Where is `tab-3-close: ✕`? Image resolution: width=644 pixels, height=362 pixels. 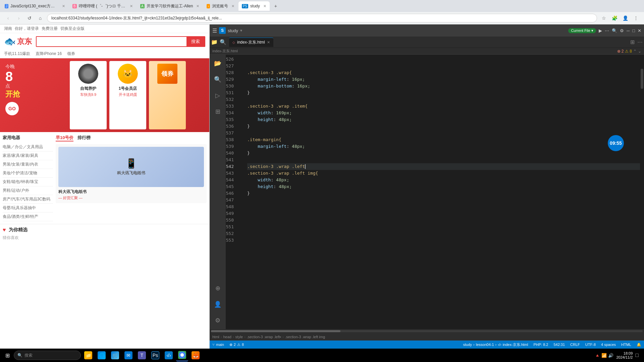 tab-3-close: ✕ is located at coordinates (198, 6).